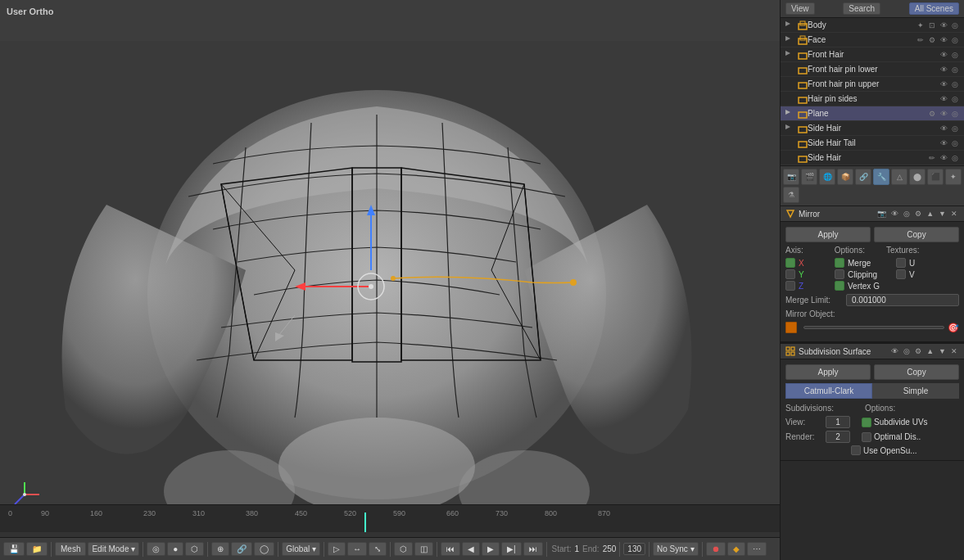 Image resolution: width=964 pixels, height=560 pixels. I want to click on view-btn: View, so click(800, 8).